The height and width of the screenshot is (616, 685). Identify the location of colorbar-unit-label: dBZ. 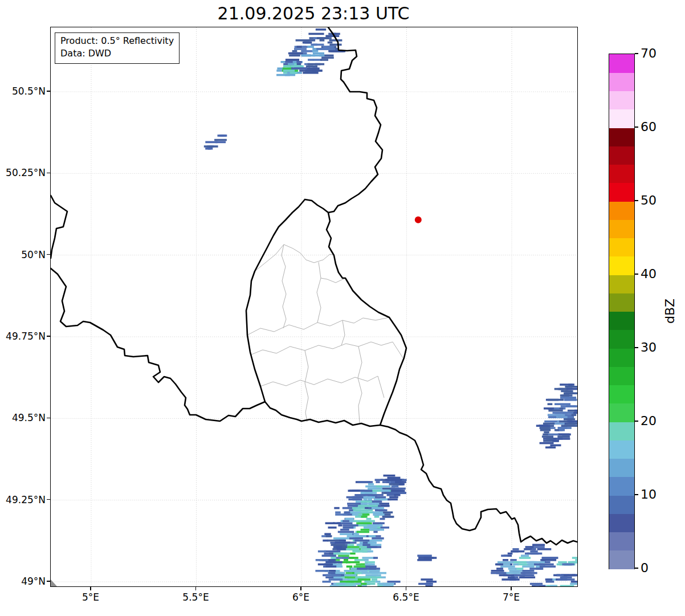
(670, 311).